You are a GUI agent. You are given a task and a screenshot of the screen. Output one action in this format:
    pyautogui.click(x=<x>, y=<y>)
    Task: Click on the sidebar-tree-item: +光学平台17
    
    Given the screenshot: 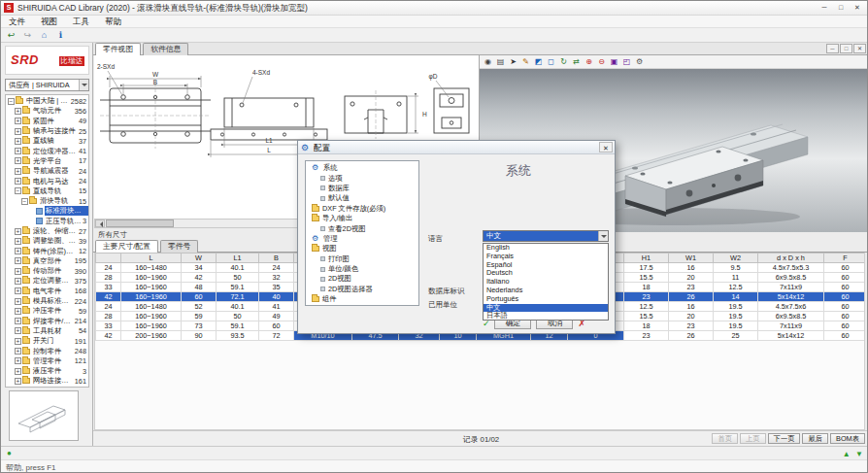 What is the action you would take?
    pyautogui.click(x=47, y=161)
    